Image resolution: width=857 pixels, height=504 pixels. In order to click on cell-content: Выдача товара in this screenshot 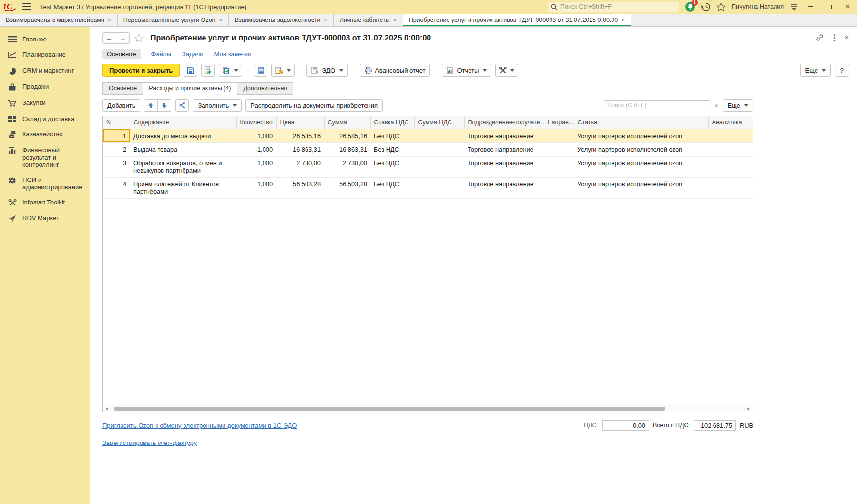, I will do `click(183, 150)`.